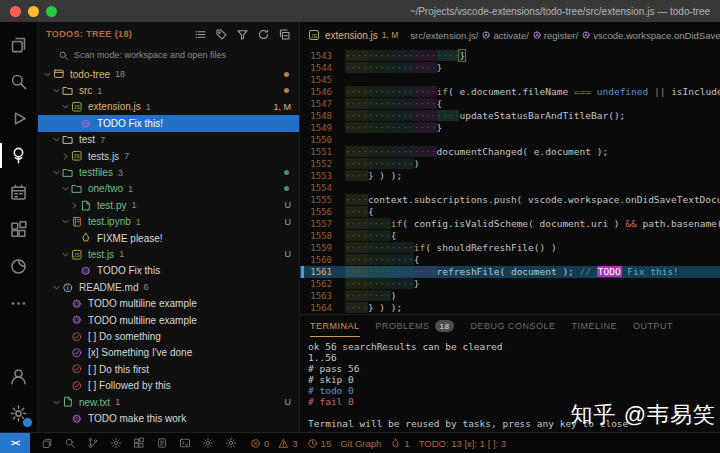  I want to click on breadcrumb-item: register/, so click(554, 36).